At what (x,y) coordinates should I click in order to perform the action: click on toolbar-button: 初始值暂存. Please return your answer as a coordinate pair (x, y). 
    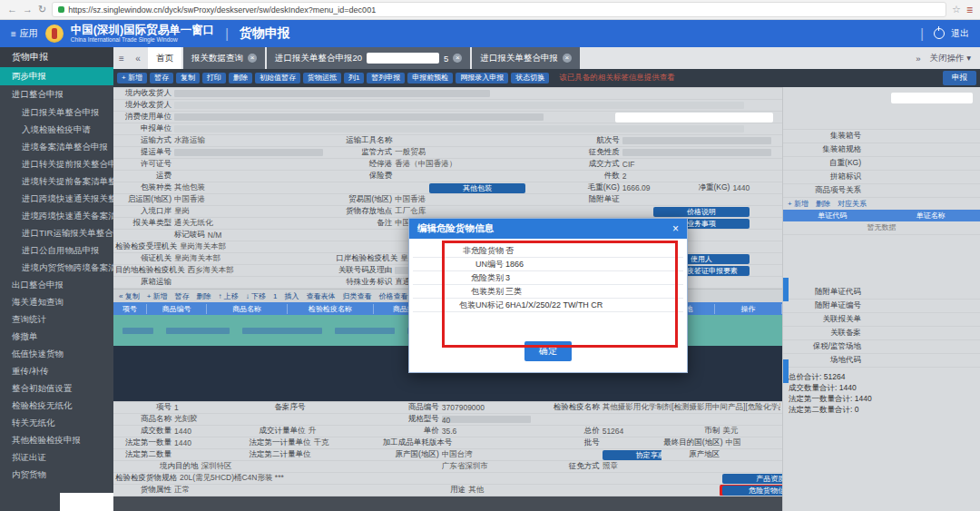
    Looking at the image, I should click on (278, 78).